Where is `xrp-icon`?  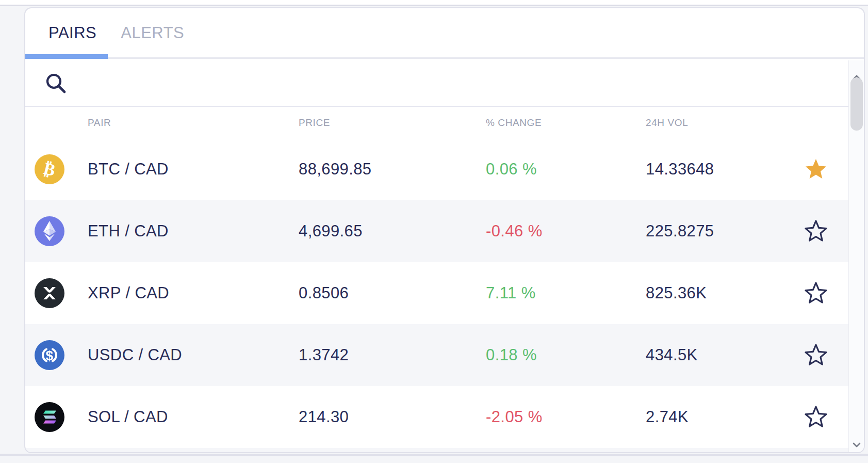
xrp-icon is located at coordinates (50, 293).